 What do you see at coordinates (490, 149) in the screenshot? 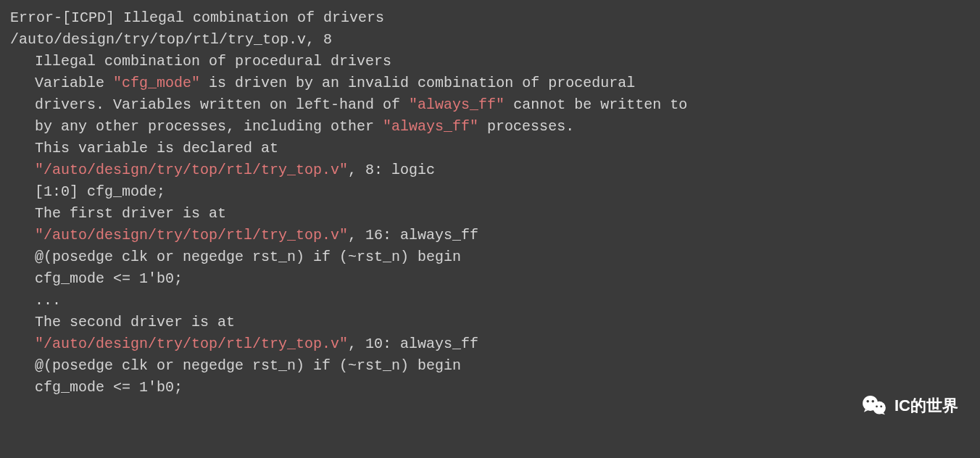
I see `declared-at-label: This variable is declared at` at bounding box center [490, 149].